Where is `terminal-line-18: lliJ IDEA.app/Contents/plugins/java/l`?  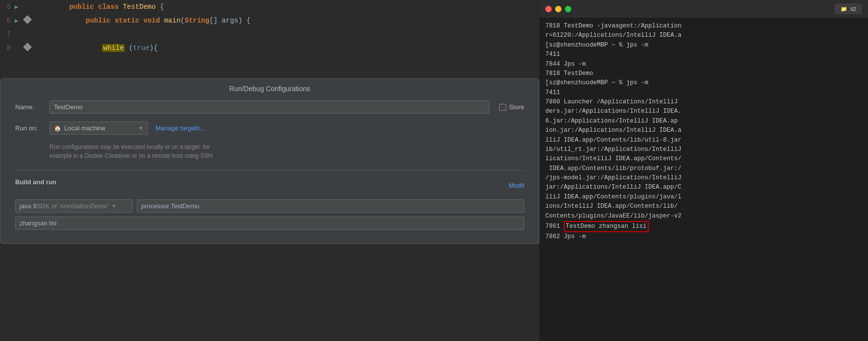
terminal-line-18: lliJ IDEA.app/Contents/plugins/java/l is located at coordinates (704, 197).